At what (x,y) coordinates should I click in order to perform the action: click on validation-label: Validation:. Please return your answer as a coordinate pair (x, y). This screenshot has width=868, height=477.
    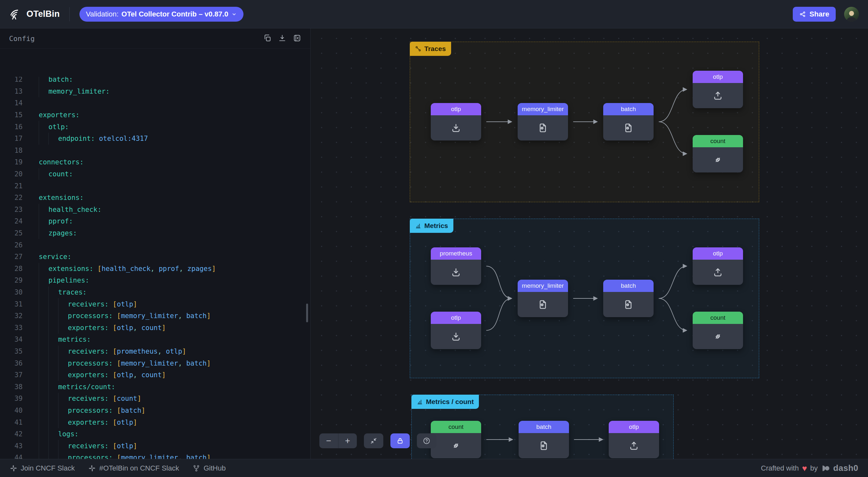
    Looking at the image, I should click on (102, 14).